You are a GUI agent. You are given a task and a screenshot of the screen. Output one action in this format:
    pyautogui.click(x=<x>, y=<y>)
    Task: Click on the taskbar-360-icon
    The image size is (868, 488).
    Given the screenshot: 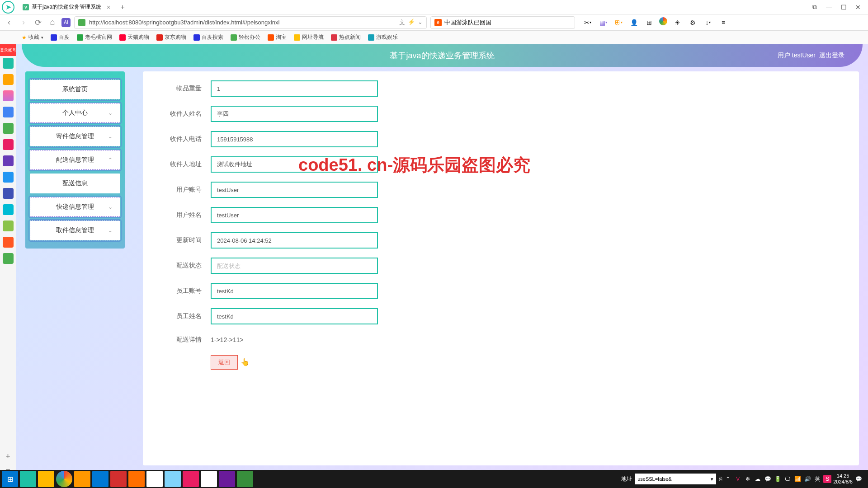 What is the action you would take?
    pyautogui.click(x=28, y=479)
    